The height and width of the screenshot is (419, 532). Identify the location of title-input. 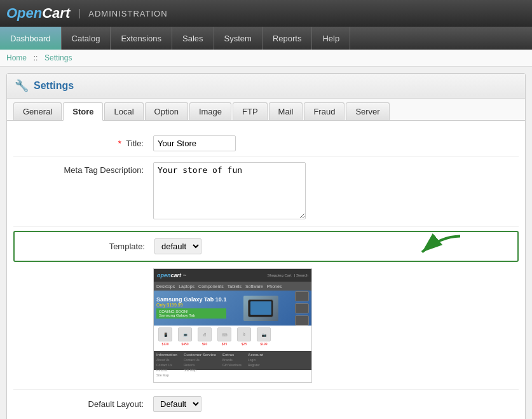
(194, 144).